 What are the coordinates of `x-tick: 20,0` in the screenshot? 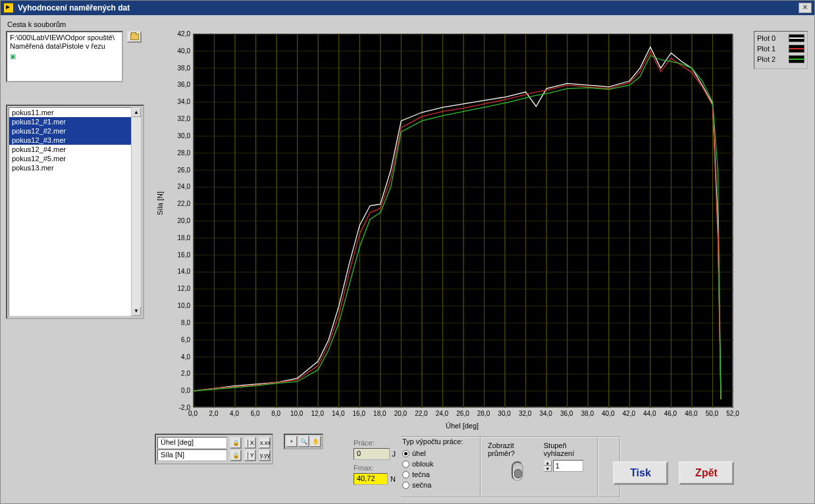 It's located at (400, 413).